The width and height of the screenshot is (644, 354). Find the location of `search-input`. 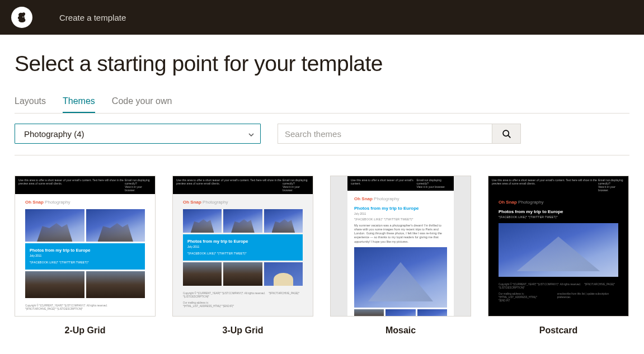

search-input is located at coordinates (385, 134).